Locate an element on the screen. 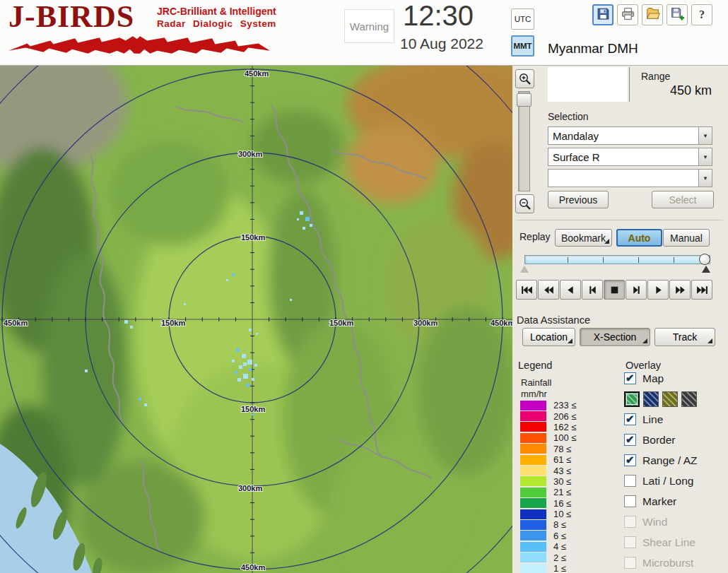  selection-label: Selection is located at coordinates (568, 117).